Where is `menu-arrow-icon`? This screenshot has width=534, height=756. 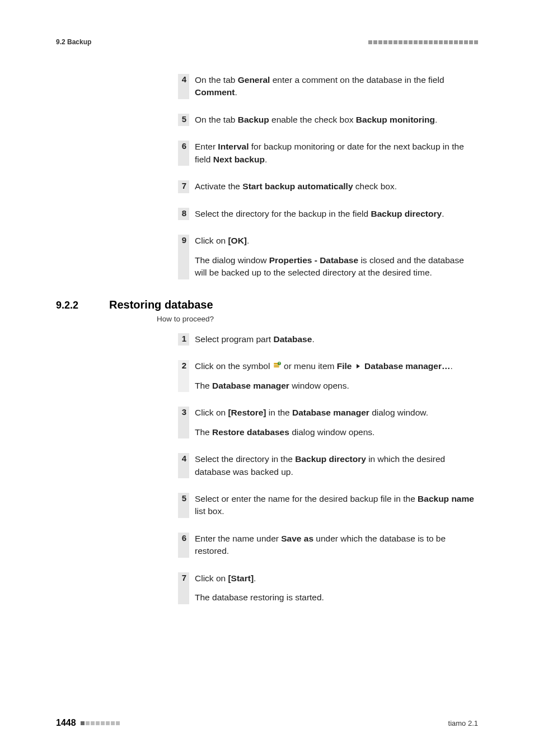
menu-arrow-icon is located at coordinates (358, 366).